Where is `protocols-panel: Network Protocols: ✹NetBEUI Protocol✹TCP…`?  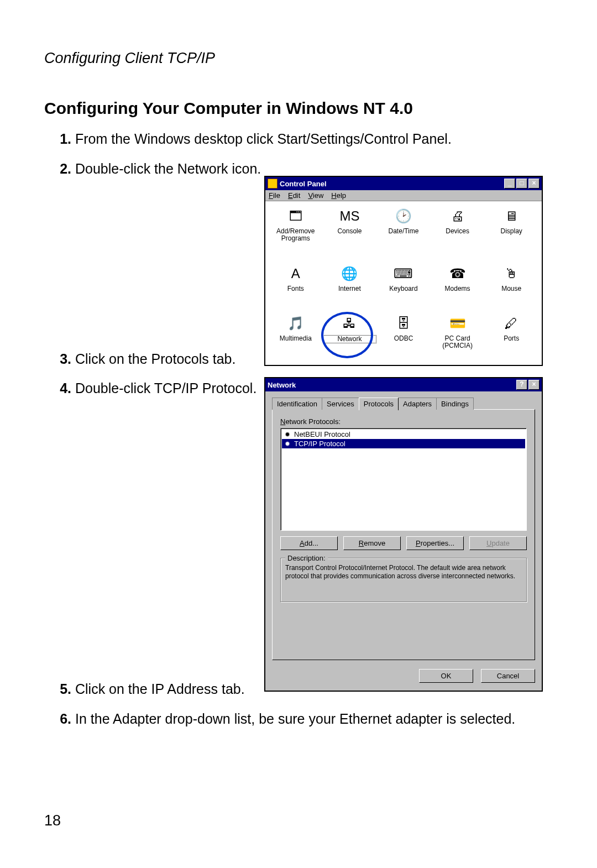
protocols-panel: Network Protocols: ✹NetBEUI Protocol✹TCP… is located at coordinates (404, 535).